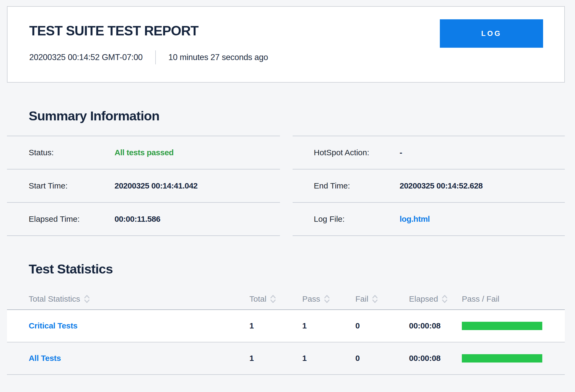  I want to click on summary-label: Log File:, so click(357, 219).